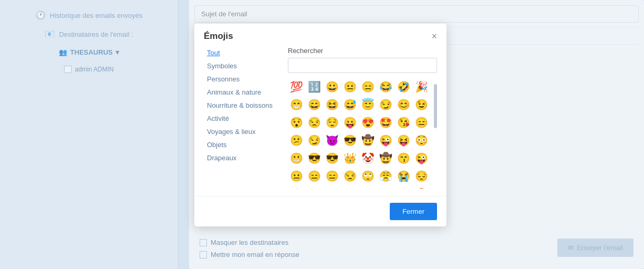  Describe the element at coordinates (332, 87) in the screenshot. I see `emoji-cell: 😀` at that location.